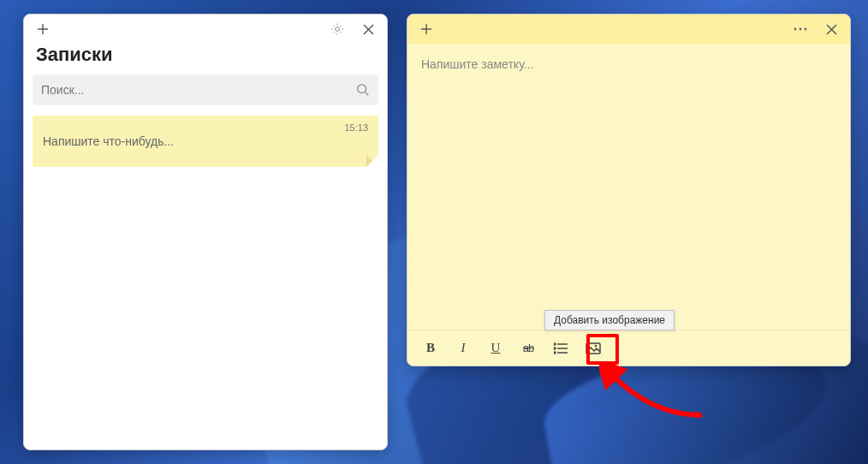  Describe the element at coordinates (800, 29) in the screenshot. I see `note-menu-button` at that location.